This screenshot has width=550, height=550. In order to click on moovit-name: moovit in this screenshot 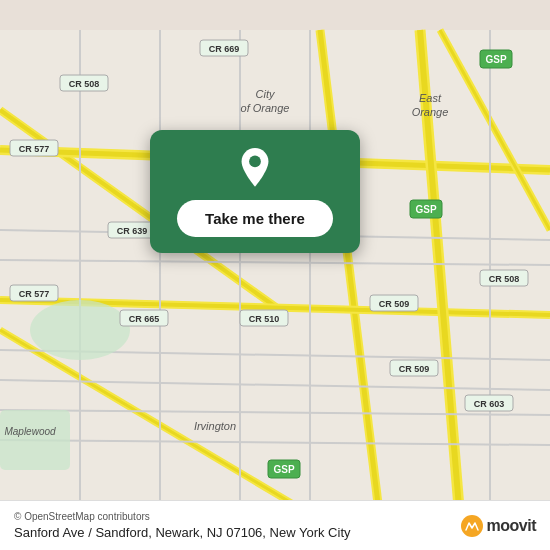, I will do `click(512, 526)`.